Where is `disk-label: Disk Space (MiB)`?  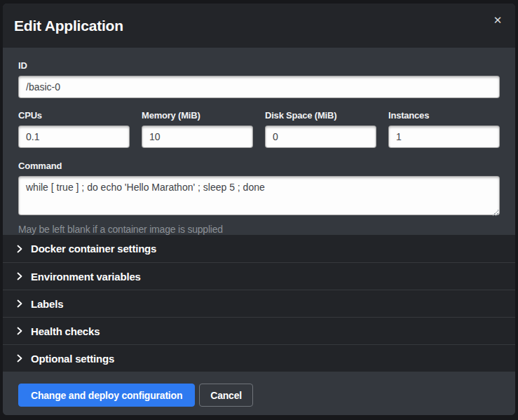
disk-label: Disk Space (MiB) is located at coordinates (321, 115).